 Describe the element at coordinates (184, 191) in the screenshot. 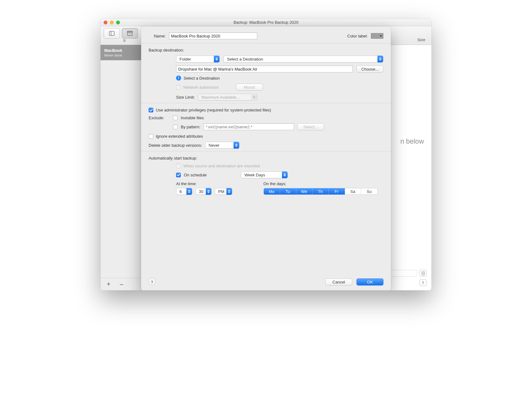

I see `hour-select: 6` at that location.